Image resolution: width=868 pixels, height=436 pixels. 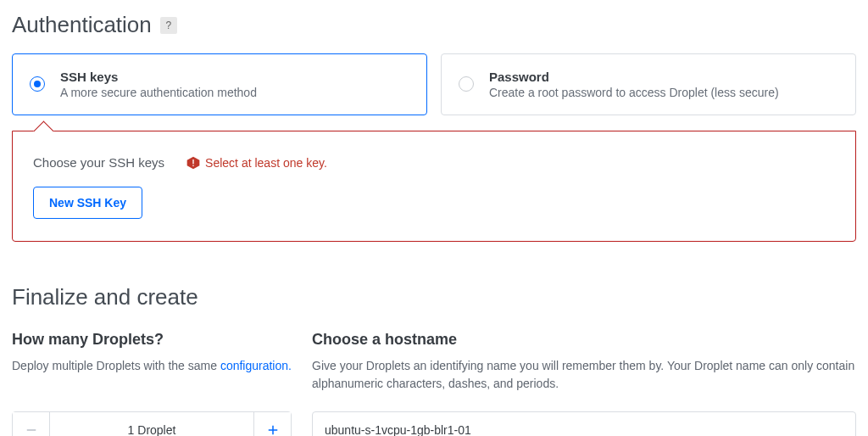 What do you see at coordinates (152, 376) in the screenshot?
I see `droplets-desc: Deploy multiple Droplets with the same c…` at bounding box center [152, 376].